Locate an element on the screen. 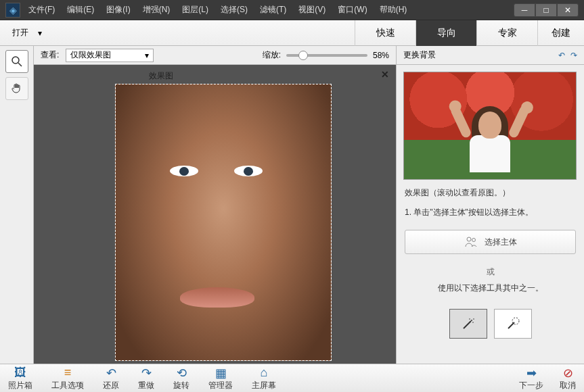  tool-options-label: 工具选项 is located at coordinates (68, 385).